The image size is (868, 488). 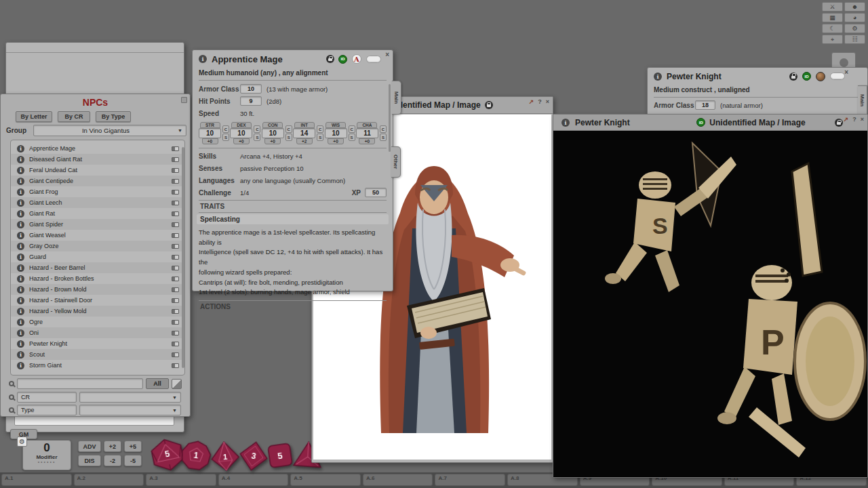 What do you see at coordinates (34, 117) in the screenshot?
I see `tab-by-letter: By Letter` at bounding box center [34, 117].